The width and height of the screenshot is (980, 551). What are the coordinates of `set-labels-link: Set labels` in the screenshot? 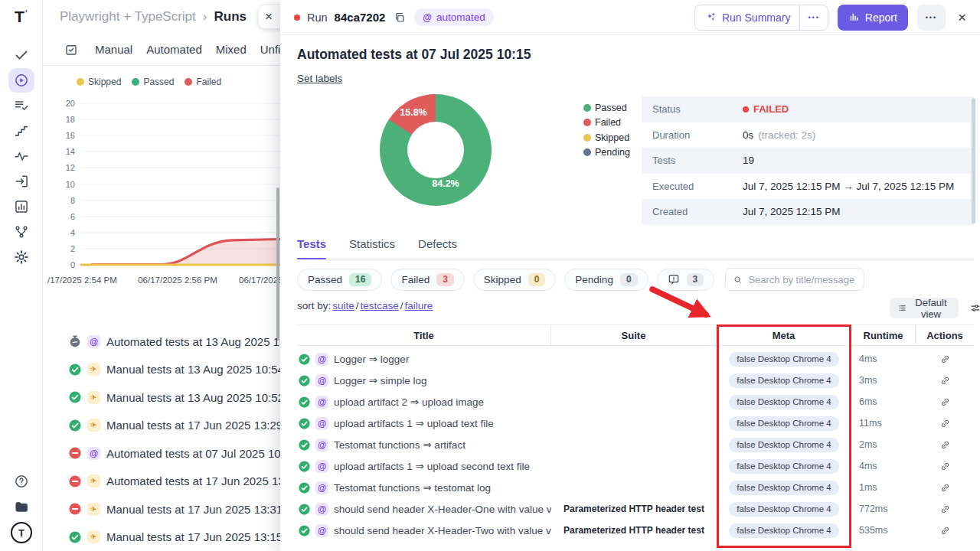 It's located at (320, 78).